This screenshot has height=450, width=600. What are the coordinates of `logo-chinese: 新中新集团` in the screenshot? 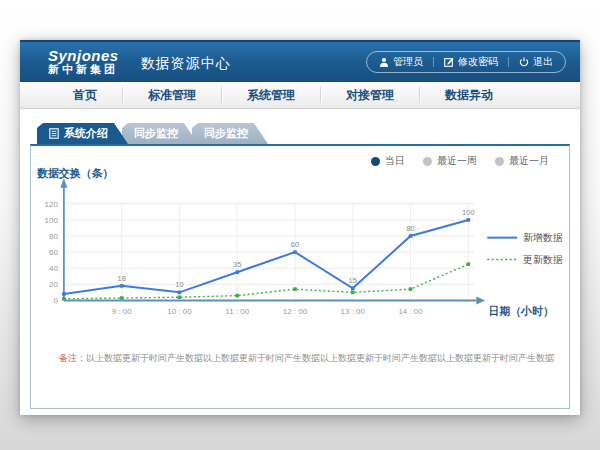 It's located at (84, 70).